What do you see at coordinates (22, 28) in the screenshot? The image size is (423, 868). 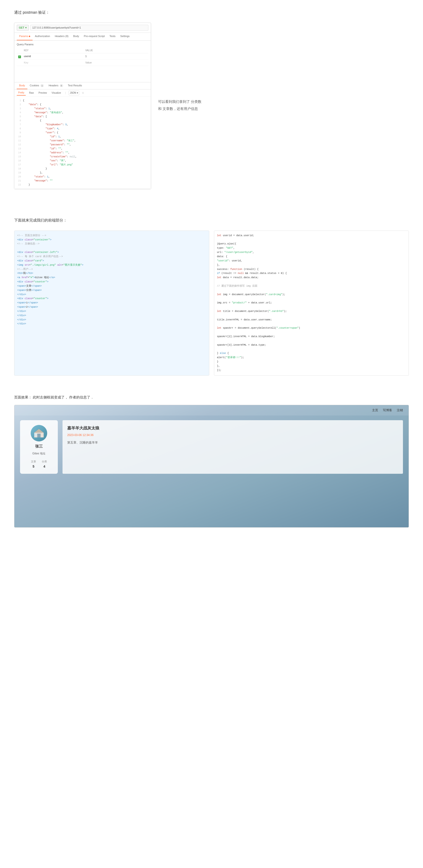 I see `method-label: GET` at bounding box center [22, 28].